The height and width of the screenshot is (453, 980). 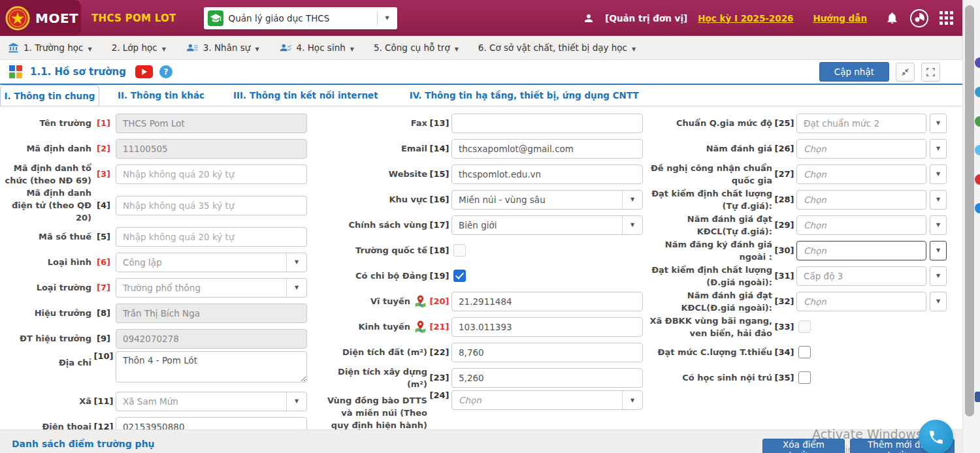 What do you see at coordinates (708, 200) in the screenshot?
I see `field-label-text: Đạt kiểm định chất lượng (Tự đ.giá):` at bounding box center [708, 200].